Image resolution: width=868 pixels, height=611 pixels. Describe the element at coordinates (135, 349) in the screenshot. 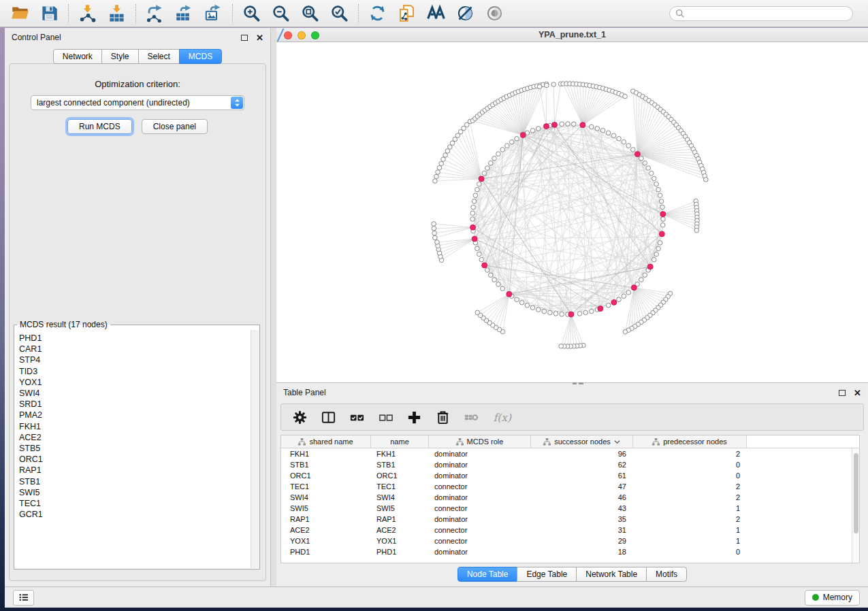

I see `mcds-result-item: CAR1` at that location.